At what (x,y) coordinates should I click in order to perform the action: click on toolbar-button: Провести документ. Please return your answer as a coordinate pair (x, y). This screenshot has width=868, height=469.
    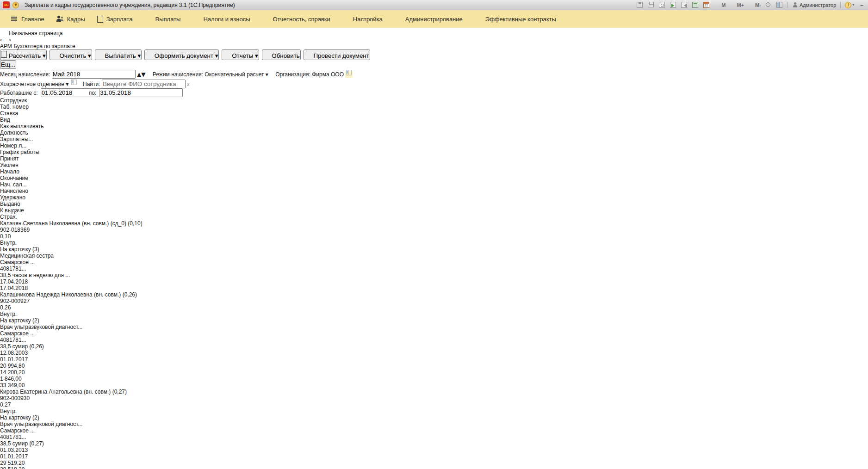
    Looking at the image, I should click on (337, 55).